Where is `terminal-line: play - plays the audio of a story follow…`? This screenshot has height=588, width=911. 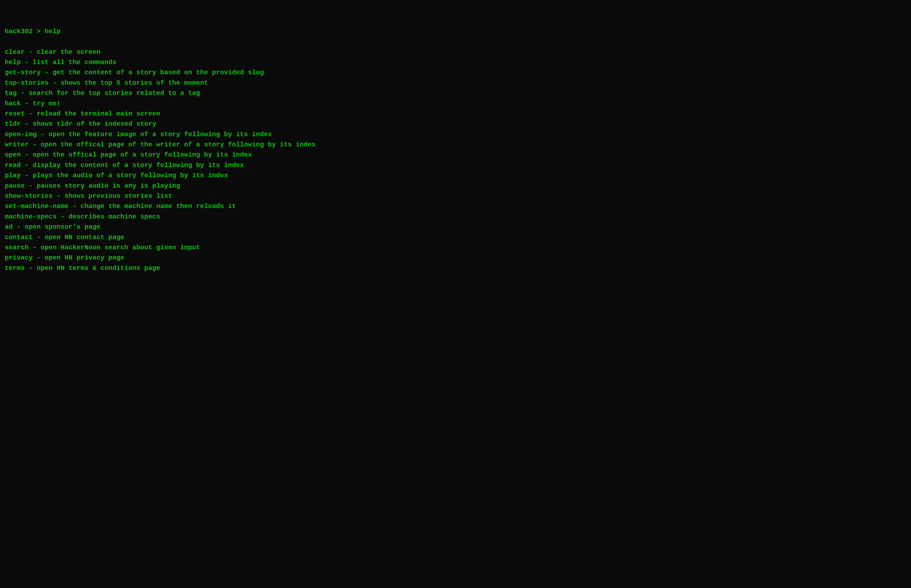
terminal-line: play - plays the audio of a story follow… is located at coordinates (456, 176).